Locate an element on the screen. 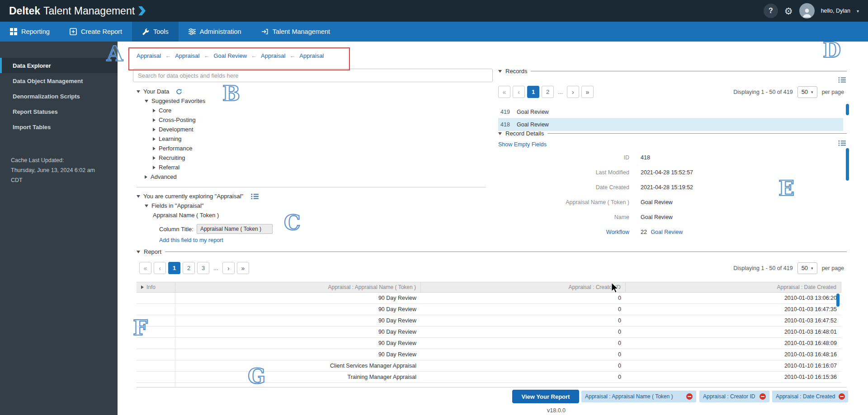  sidebar-item-data-explorer: Data Explorer is located at coordinates (59, 65).